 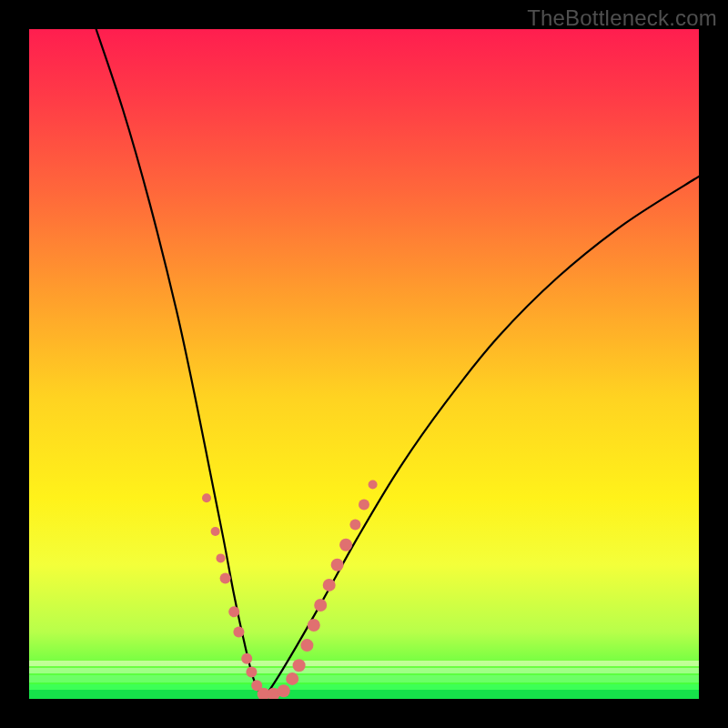 What do you see at coordinates (622, 18) in the screenshot?
I see `watermark-text: TheBottleneck.com` at bounding box center [622, 18].